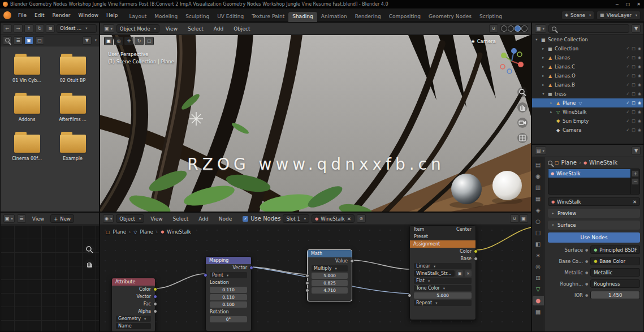 The height and width of the screenshot is (332, 644). I want to click on socket-base-output, so click(476, 259).